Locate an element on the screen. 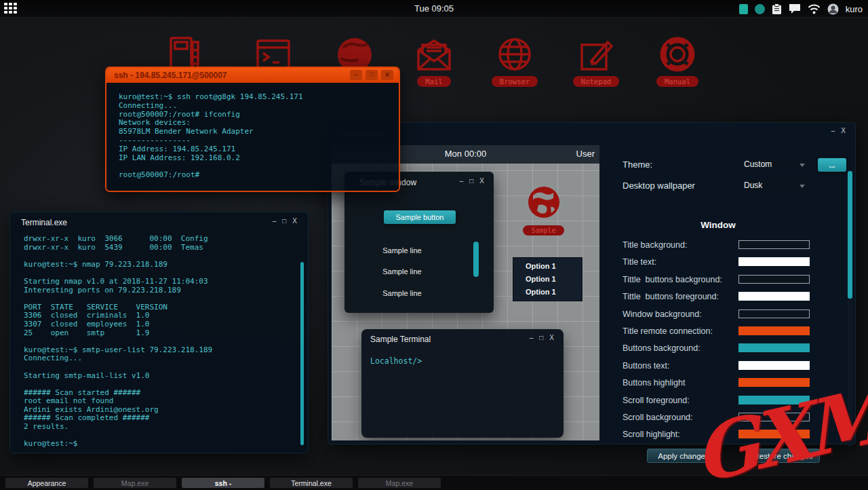 The width and height of the screenshot is (868, 490). setting-label: Title background: is located at coordinates (655, 245).